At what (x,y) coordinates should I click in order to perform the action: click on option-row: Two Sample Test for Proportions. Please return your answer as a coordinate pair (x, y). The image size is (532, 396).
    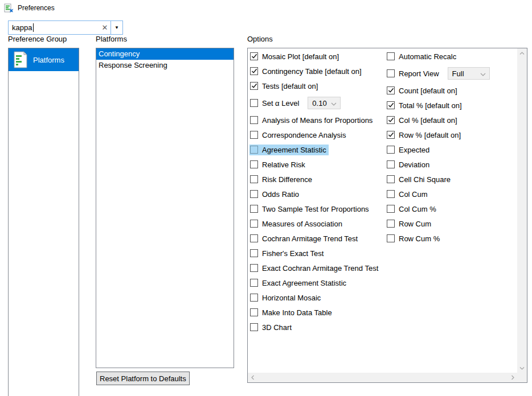
    Looking at the image, I should click on (317, 209).